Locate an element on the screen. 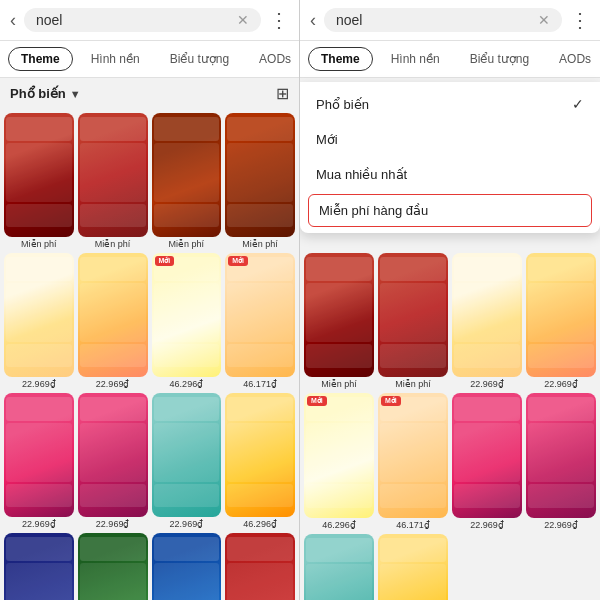 Image resolution: width=600 pixels, height=600 pixels. right-tab-theme: Theme is located at coordinates (340, 59).